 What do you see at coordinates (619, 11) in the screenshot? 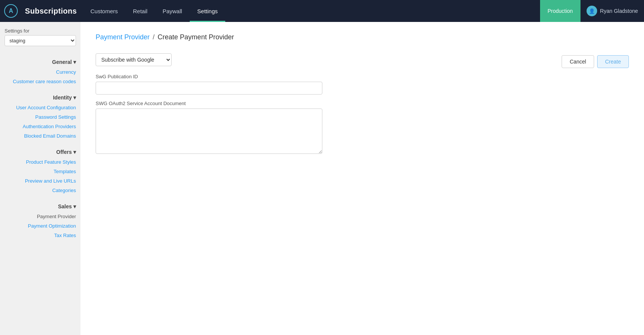
I see `user-name: Ryan Gladstone` at bounding box center [619, 11].